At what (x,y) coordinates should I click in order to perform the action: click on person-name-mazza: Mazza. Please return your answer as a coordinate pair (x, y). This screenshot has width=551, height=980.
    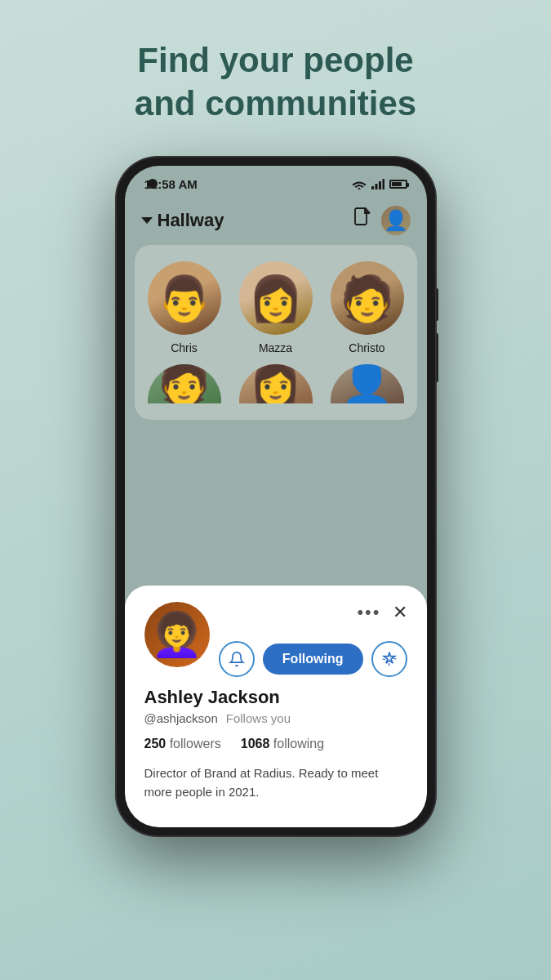
    Looking at the image, I should click on (276, 348).